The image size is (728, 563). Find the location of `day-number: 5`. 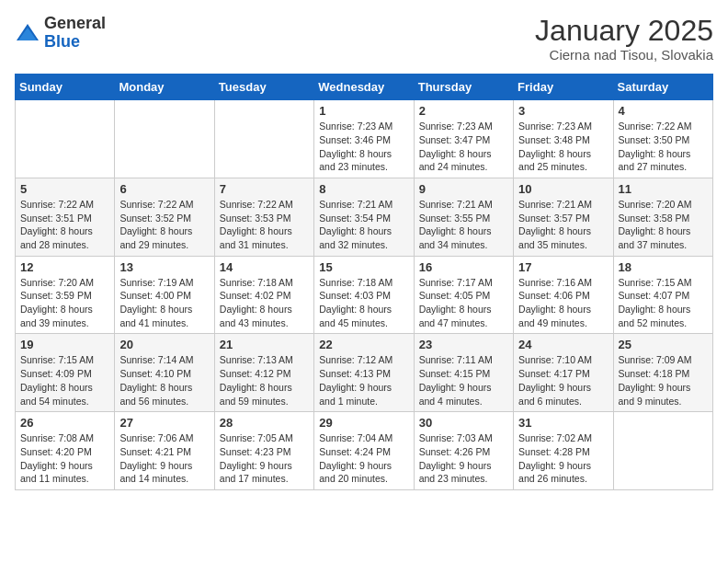

day-number: 5 is located at coordinates (64, 190).